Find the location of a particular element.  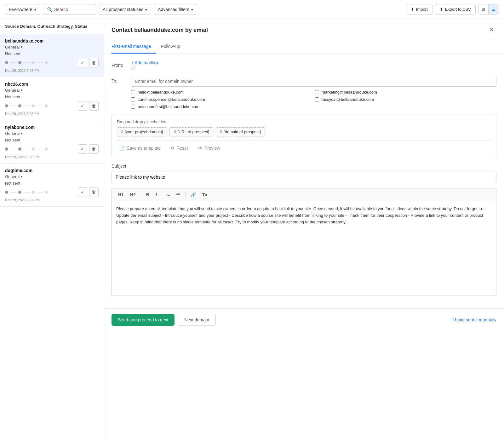

add-mailbox-button: + Add mailbox is located at coordinates (145, 63).